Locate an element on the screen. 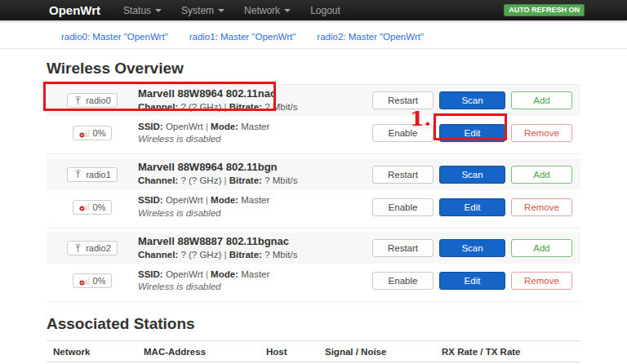 The image size is (627, 364). nav-item-system: System is located at coordinates (202, 10).